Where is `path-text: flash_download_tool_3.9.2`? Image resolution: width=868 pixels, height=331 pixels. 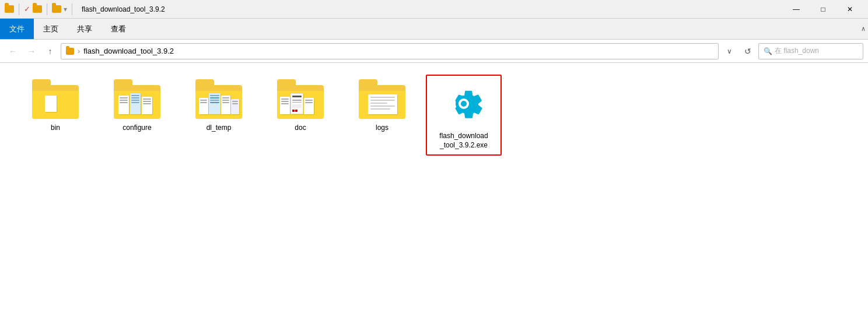
path-text: flash_download_tool_3.9.2 is located at coordinates (128, 51).